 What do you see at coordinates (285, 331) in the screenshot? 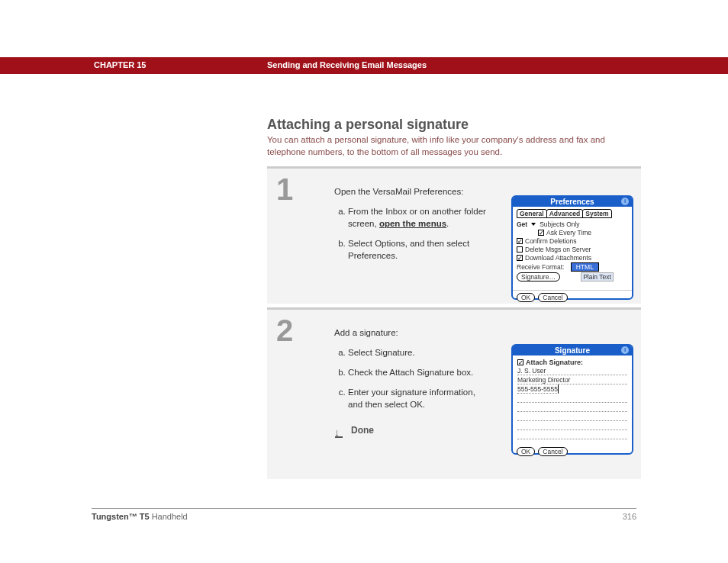
I see `step-2-number: 2` at bounding box center [285, 331].